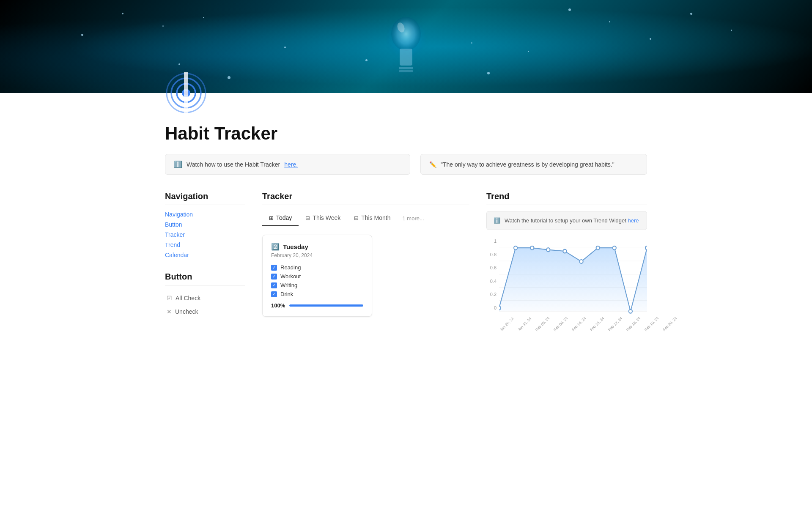  Describe the element at coordinates (356, 218) in the screenshot. I see `month-tab-icon: ⊟` at that location.